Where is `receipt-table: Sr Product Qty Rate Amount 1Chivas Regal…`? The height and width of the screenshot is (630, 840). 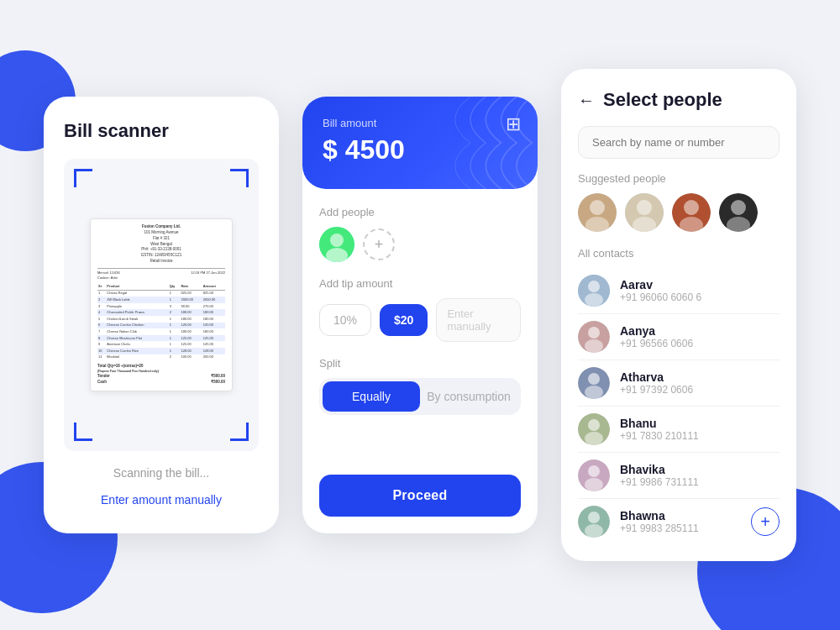
receipt-table: Sr Product Qty Rate Amount 1Chivas Regal… is located at coordinates (161, 323).